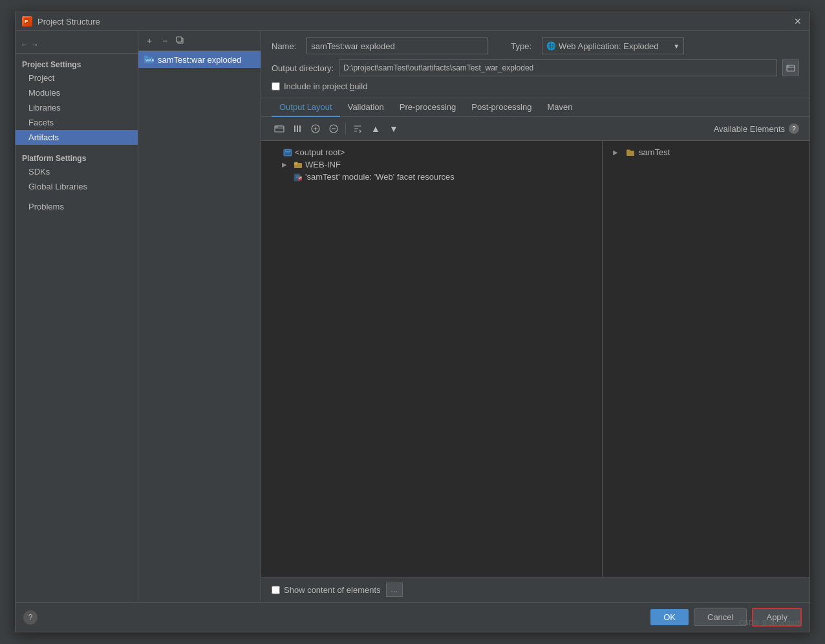  What do you see at coordinates (771, 623) in the screenshot?
I see `watermark-text: CSDN @Stevedash` at bounding box center [771, 623].